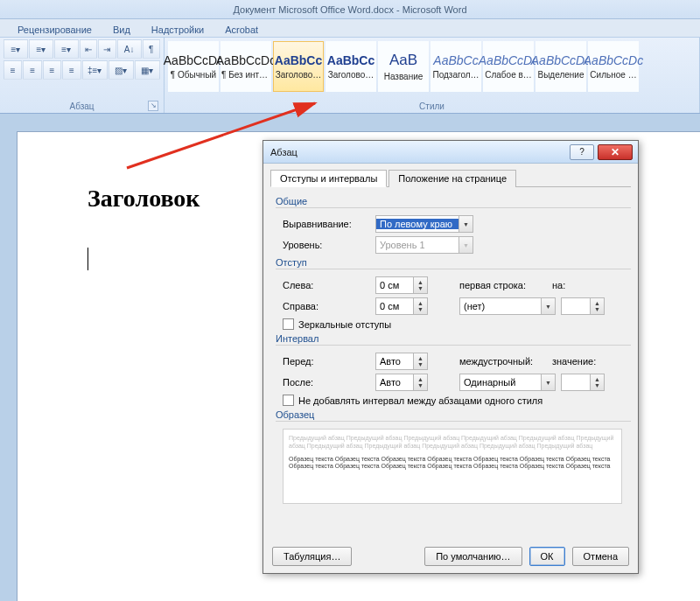  What do you see at coordinates (402, 361) in the screenshot?
I see `spacing-before-spin: Авто ▲▼` at bounding box center [402, 361].